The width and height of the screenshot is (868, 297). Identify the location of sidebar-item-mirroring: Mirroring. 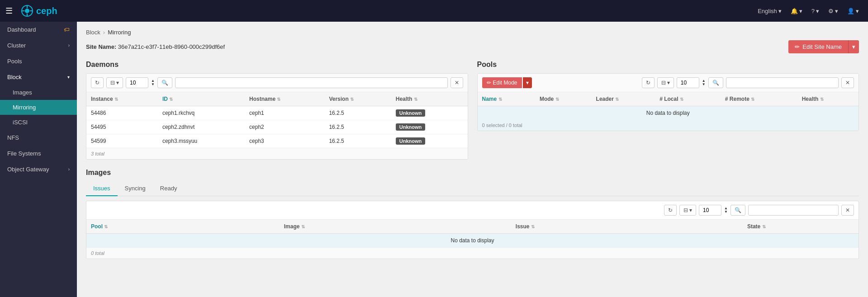
(38, 108).